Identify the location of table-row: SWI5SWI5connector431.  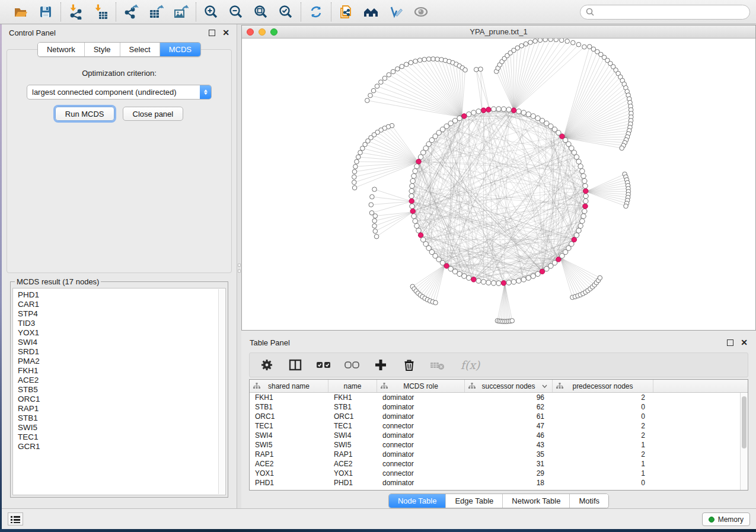
(499, 445).